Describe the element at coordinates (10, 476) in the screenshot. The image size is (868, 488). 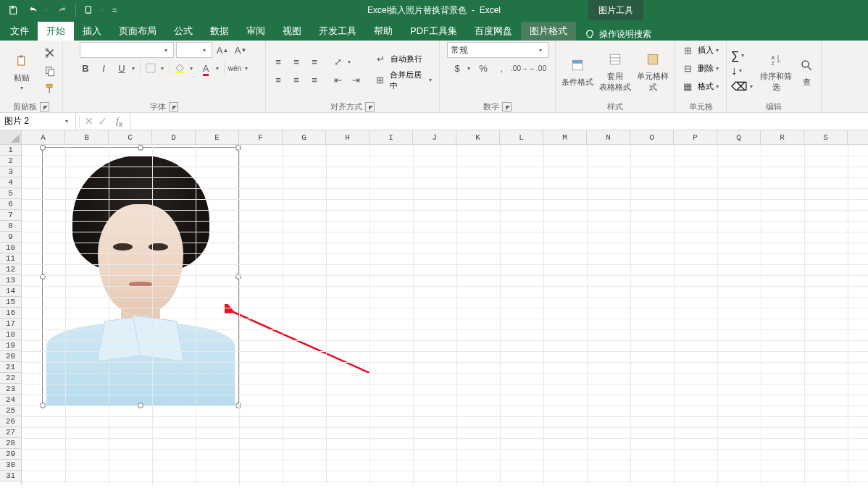
I see `row-header: 31` at that location.